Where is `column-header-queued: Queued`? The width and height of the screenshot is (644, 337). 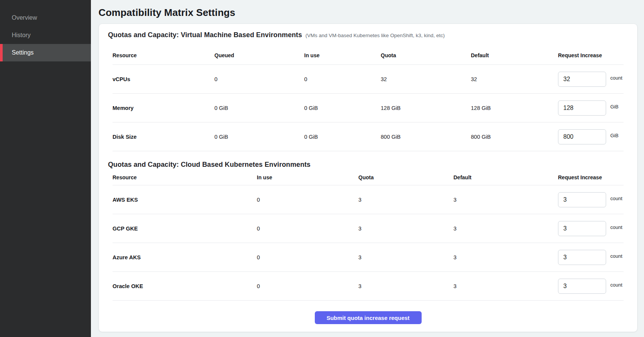
column-header-queued: Queued is located at coordinates (259, 55).